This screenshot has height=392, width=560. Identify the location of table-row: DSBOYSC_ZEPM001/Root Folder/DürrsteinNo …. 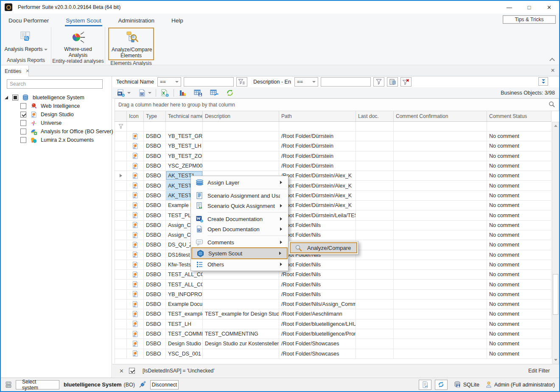
(333, 166).